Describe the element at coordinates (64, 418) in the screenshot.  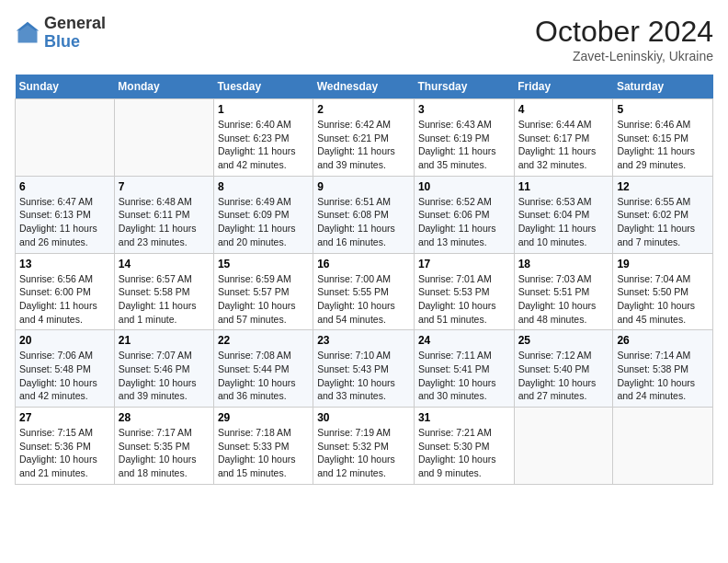
I see `day-number: 27` at that location.